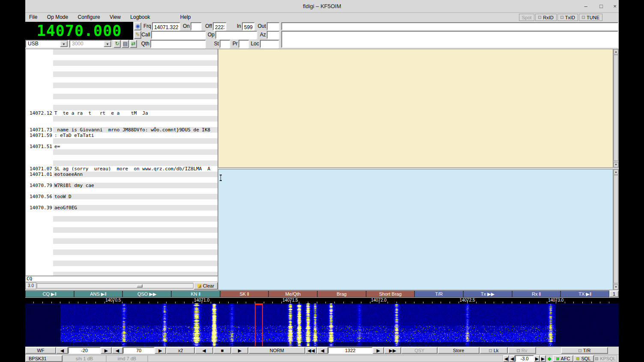 The width and height of the screenshot is (644, 362). I want to click on rxid-button: RxID, so click(546, 17).